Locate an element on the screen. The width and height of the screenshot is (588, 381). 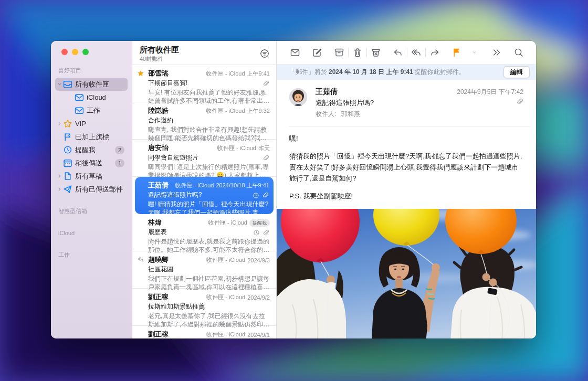
message-date: 2024年9月5日 下午7:42 is located at coordinates (490, 92).